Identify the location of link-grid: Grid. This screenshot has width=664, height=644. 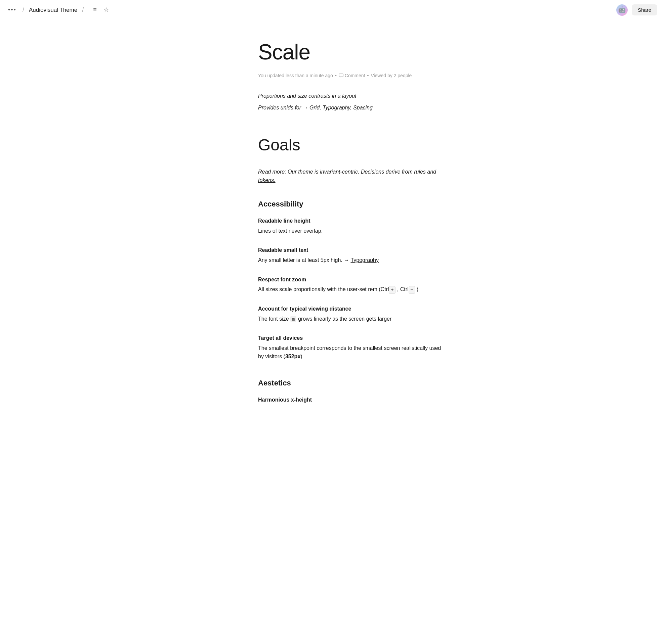
(314, 108).